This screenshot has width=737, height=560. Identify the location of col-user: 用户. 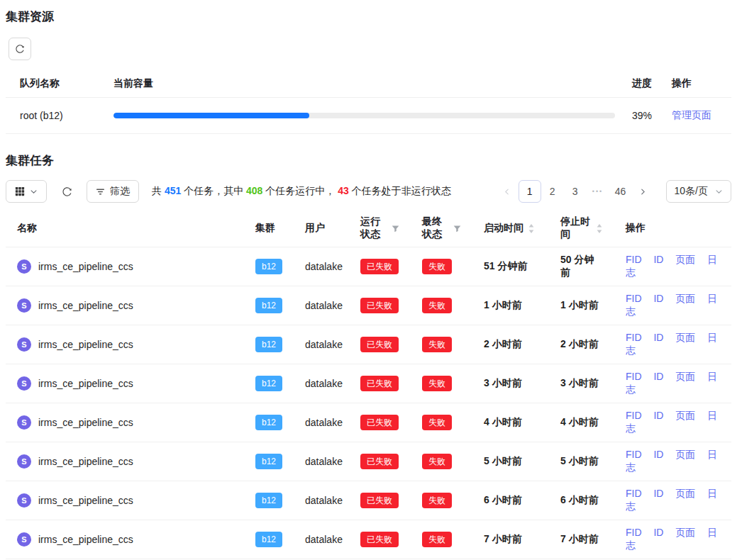
(321, 228).